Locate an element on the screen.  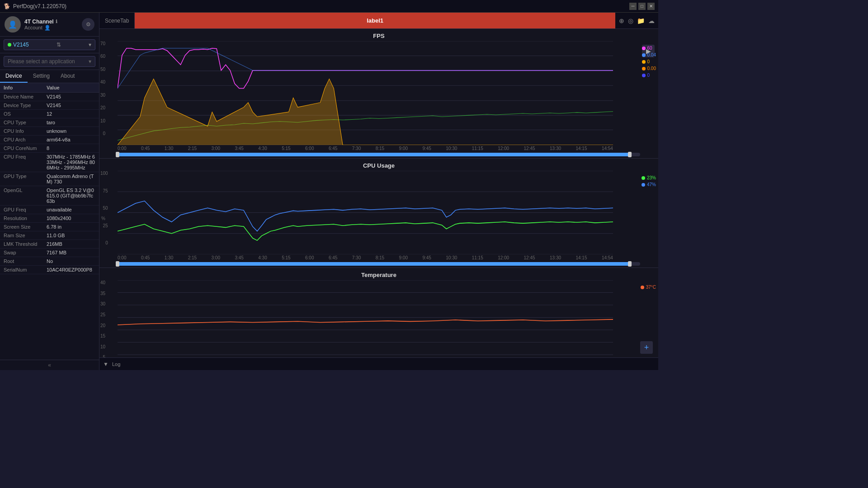
fps-legend: 600.0400.000 is located at coordinates (649, 61).